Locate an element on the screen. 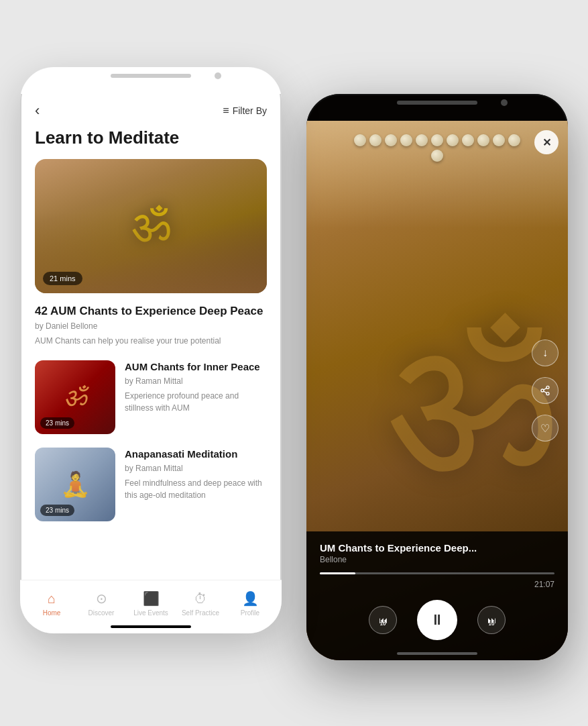  list-author-1: by Raman Mittal is located at coordinates (196, 381).